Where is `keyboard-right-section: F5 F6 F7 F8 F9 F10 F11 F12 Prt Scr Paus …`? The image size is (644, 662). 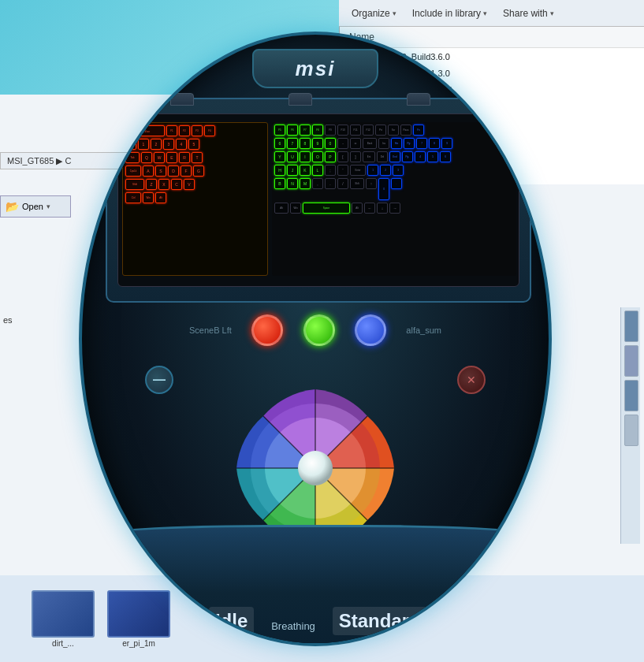
keyboard-right-section: F5 F6 F7 F8 F9 F10 F11 F12 Prt Scr Paus … is located at coordinates (394, 199).